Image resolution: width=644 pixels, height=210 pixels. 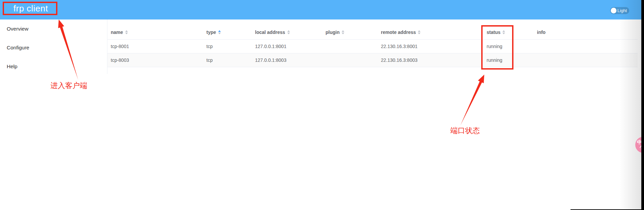 What do you see at coordinates (620, 11) in the screenshot?
I see `theme-toggle: Light` at bounding box center [620, 11].